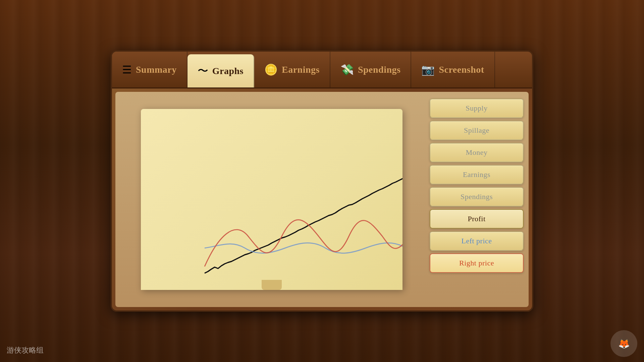  Describe the element at coordinates (462, 70) in the screenshot. I see `tab-screenshot-label: Screenshot` at that location.